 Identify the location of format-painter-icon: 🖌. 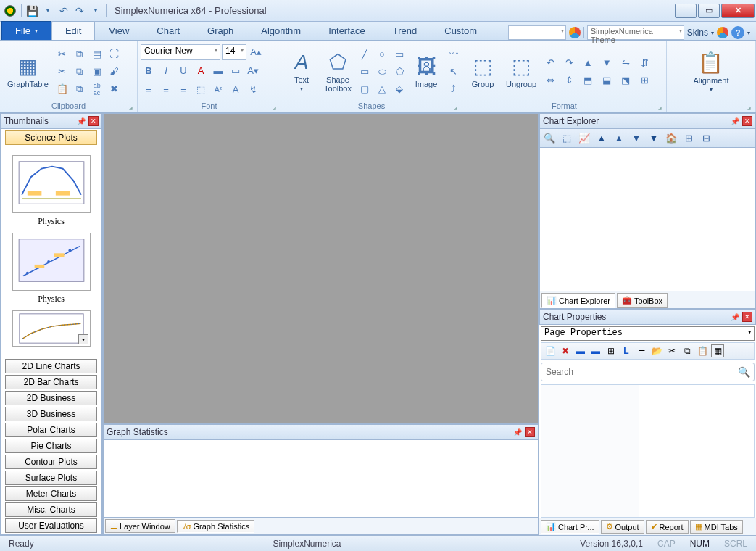
(115, 72).